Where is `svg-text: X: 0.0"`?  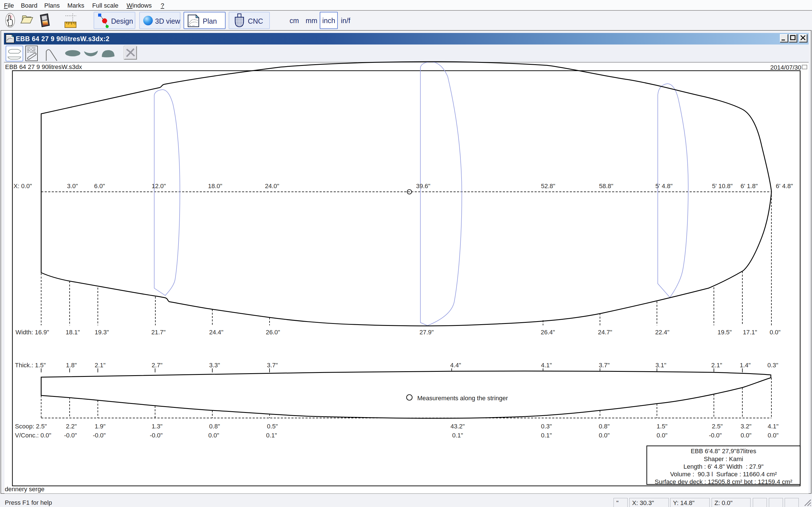 svg-text: X: 0.0" is located at coordinates (23, 186).